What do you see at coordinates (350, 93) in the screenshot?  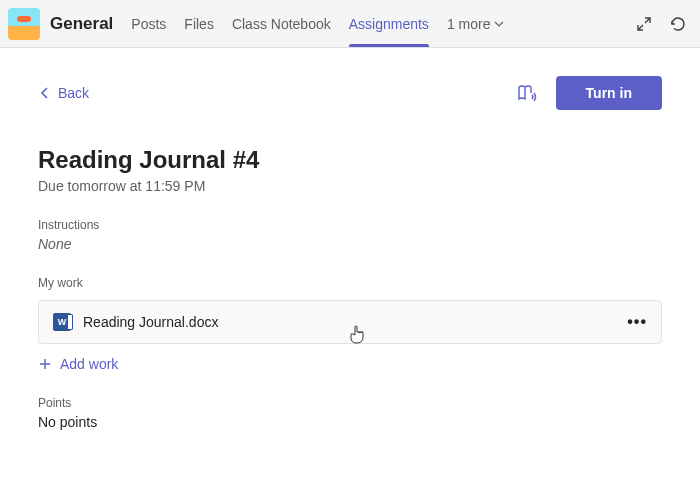 I see `content-header: Back Turn in` at bounding box center [350, 93].